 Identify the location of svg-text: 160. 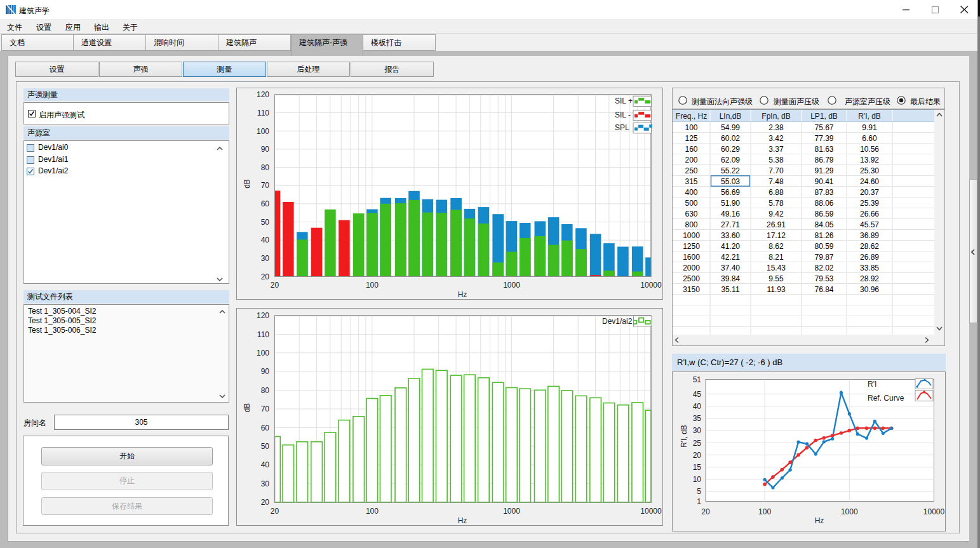
(691, 149).